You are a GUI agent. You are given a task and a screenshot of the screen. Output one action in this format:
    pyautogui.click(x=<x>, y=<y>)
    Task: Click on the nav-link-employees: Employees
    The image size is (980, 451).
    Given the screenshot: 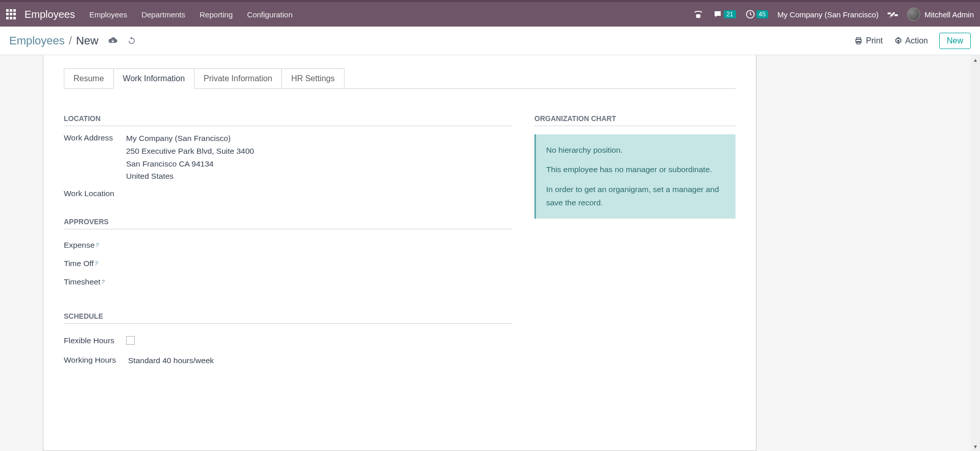 What is the action you would take?
    pyautogui.click(x=108, y=14)
    